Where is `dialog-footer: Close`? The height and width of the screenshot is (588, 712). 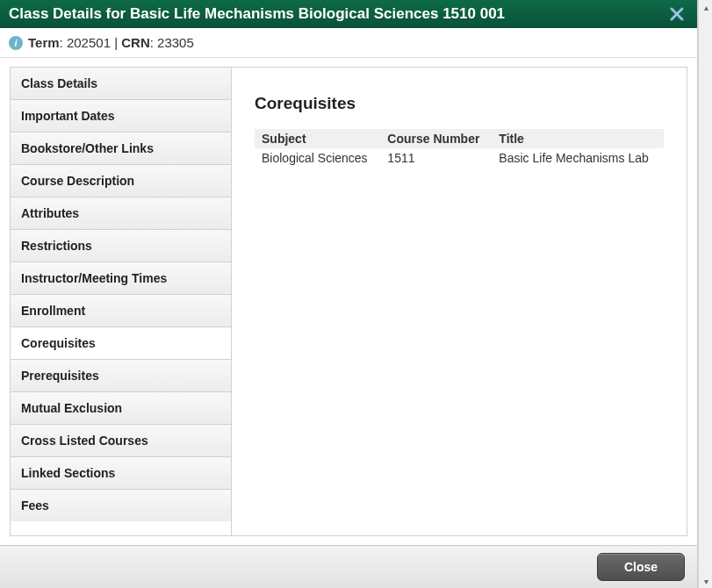 dialog-footer: Close is located at coordinates (349, 567).